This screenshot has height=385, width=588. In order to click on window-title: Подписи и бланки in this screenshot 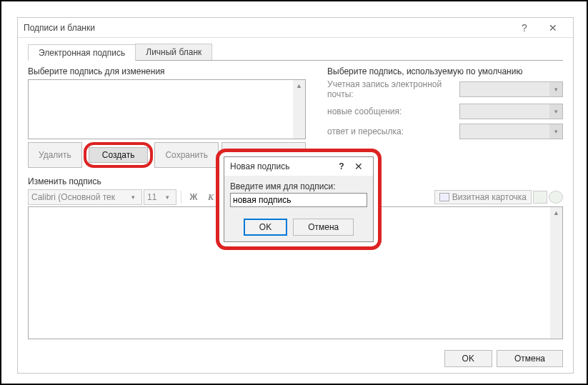, I will do `click(267, 28)`.